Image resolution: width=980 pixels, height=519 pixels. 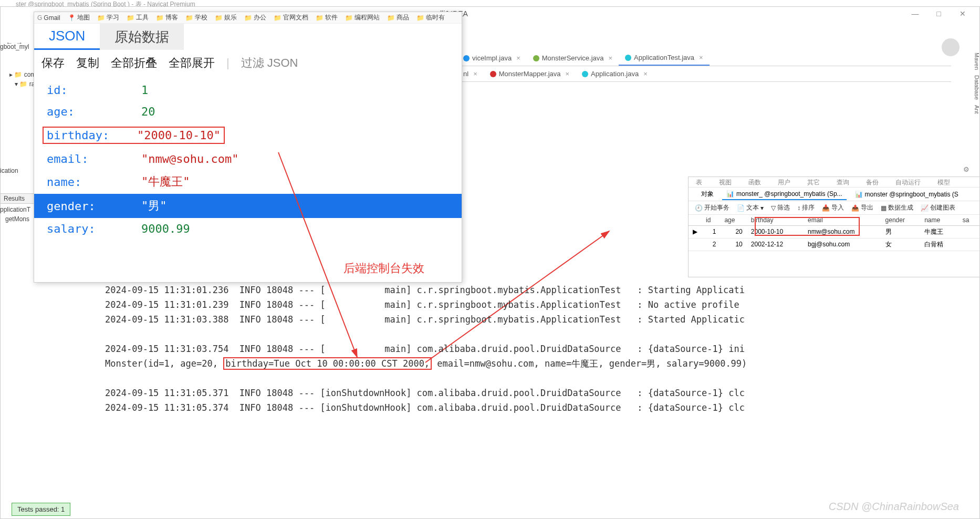 I want to click on editor-tab: MonsterMapper.java×, so click(x=529, y=74).